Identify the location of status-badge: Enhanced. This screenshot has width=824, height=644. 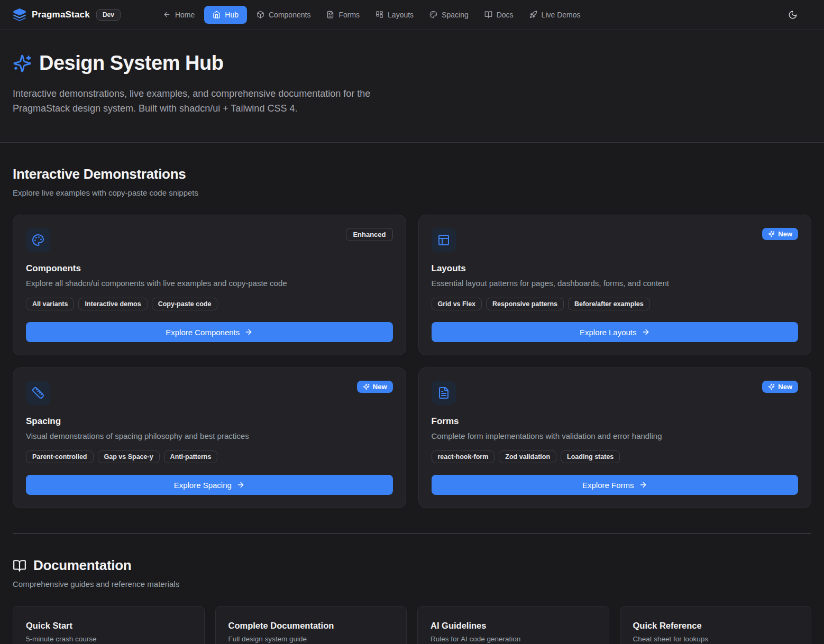
(369, 235).